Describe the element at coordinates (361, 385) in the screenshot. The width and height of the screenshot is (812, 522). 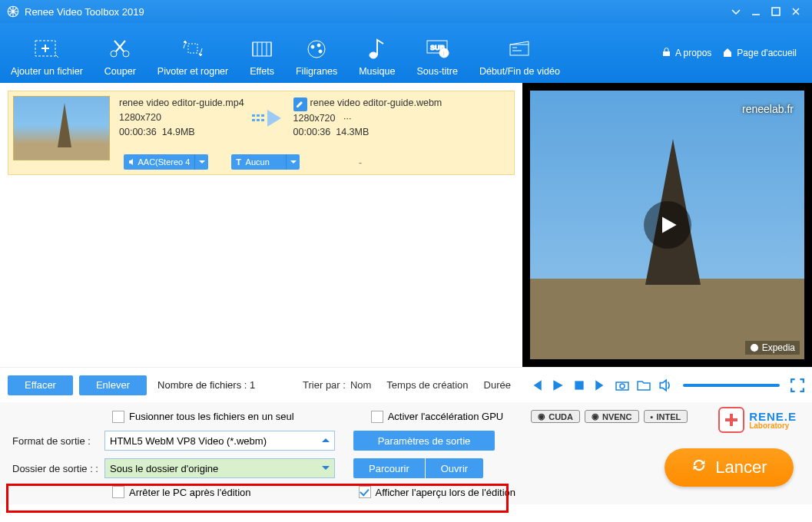
I see `sort-name: Nom` at that location.